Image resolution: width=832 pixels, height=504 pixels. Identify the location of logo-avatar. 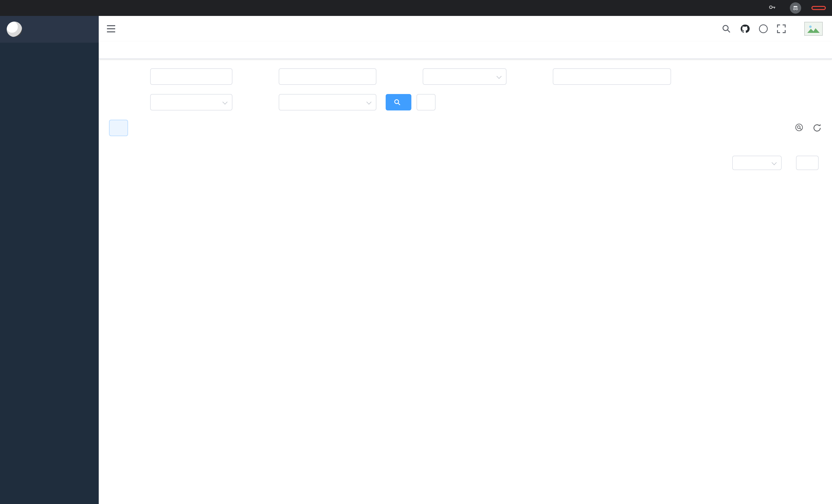
(14, 29).